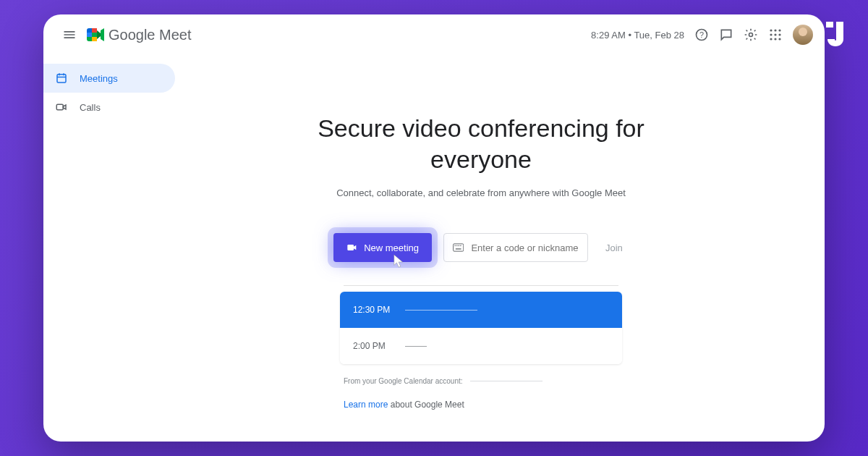  I want to click on new-meeting-label: New meeting, so click(391, 248).